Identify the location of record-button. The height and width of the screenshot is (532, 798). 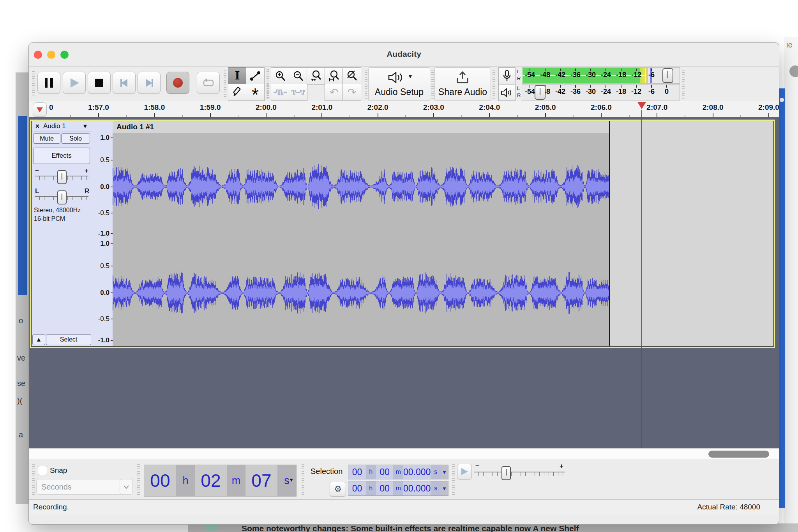
(178, 83).